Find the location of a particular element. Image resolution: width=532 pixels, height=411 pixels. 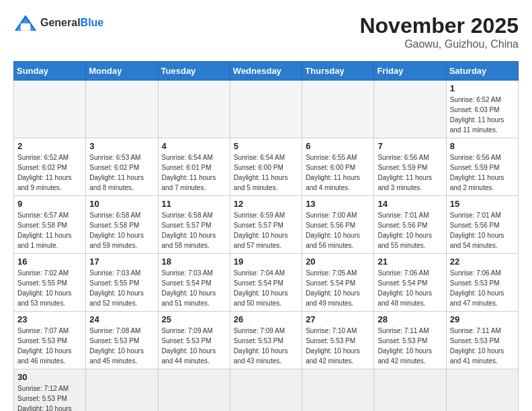

calendar-cell: 18Sunrise: 7:03 AMSunset: 5:54 PMDayligh… is located at coordinates (193, 283).